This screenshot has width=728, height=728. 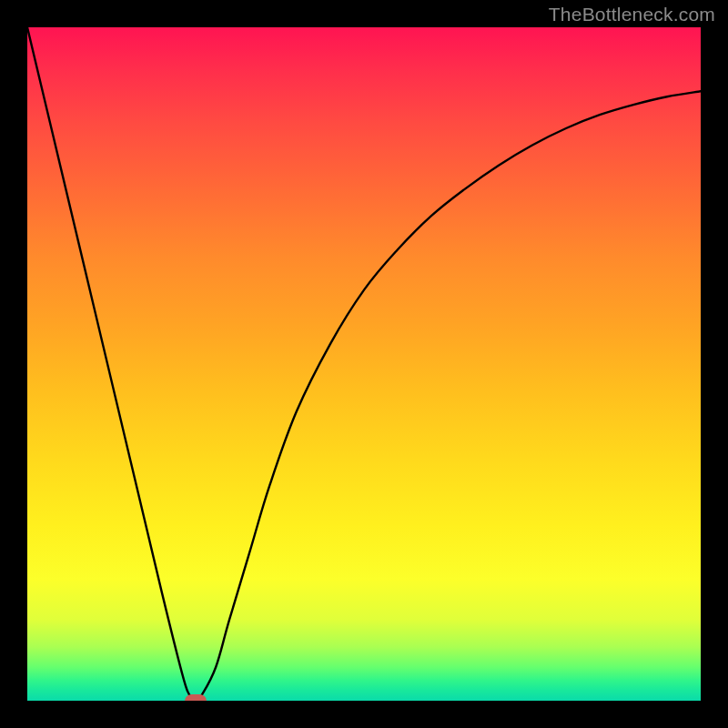 I want to click on optimum-marker, so click(x=196, y=697).